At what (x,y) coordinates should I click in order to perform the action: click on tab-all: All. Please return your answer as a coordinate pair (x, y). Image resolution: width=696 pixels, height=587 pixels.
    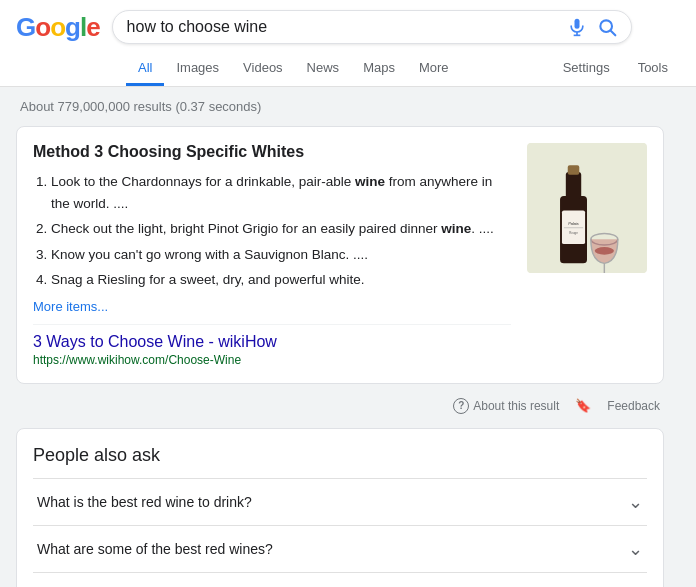
    Looking at the image, I should click on (145, 69).